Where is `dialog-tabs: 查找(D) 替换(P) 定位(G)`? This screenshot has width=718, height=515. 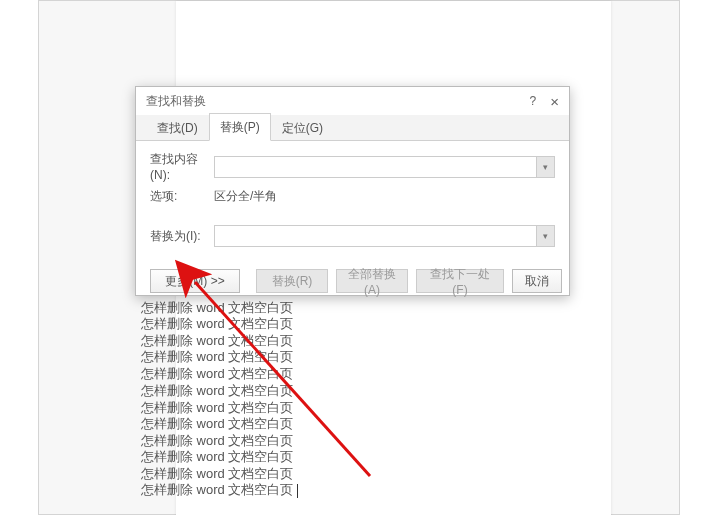 dialog-tabs: 查找(D) 替换(P) 定位(G) is located at coordinates (352, 128).